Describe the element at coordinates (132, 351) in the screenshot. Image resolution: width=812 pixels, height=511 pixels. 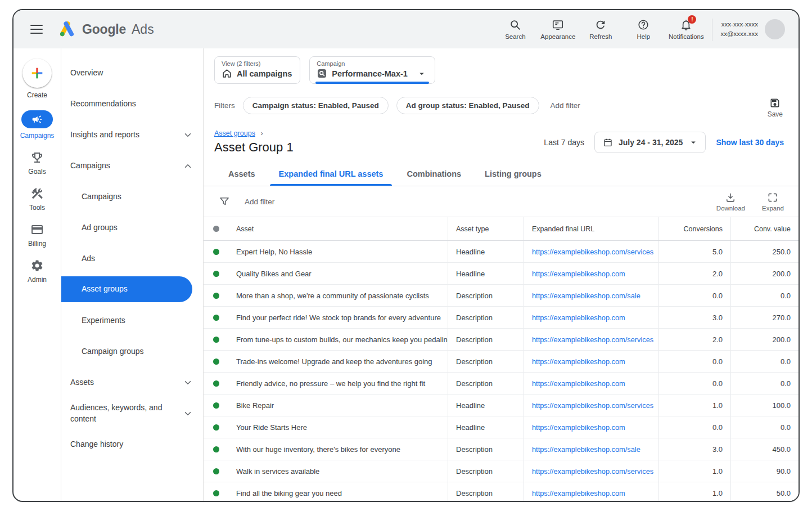
I see `nav-item-campaign-groups: Campaign groups` at that location.